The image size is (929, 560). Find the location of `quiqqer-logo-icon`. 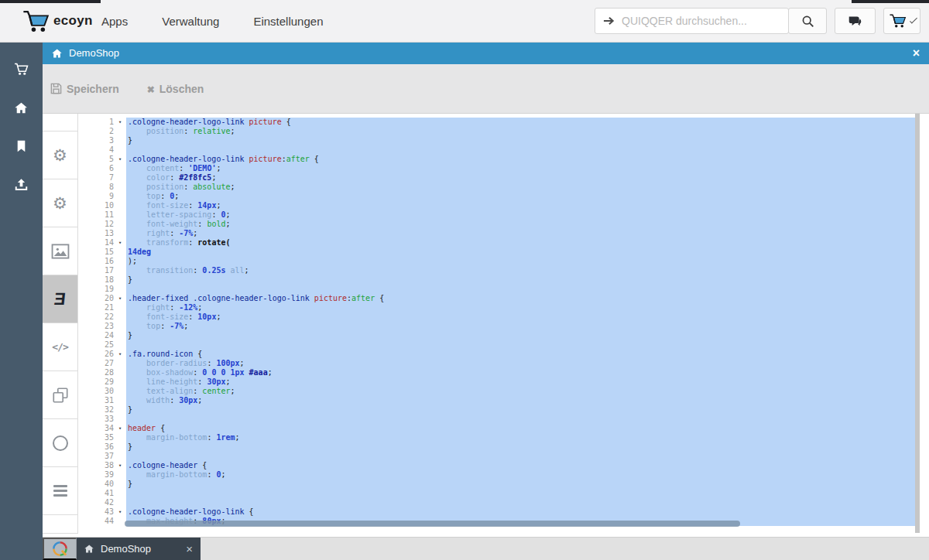

quiqqer-logo-icon is located at coordinates (60, 549).